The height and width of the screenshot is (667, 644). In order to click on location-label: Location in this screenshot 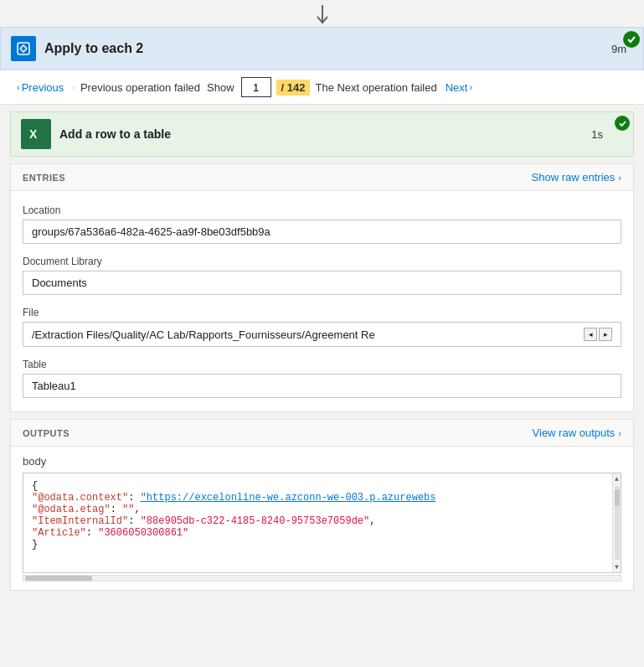, I will do `click(322, 210)`.